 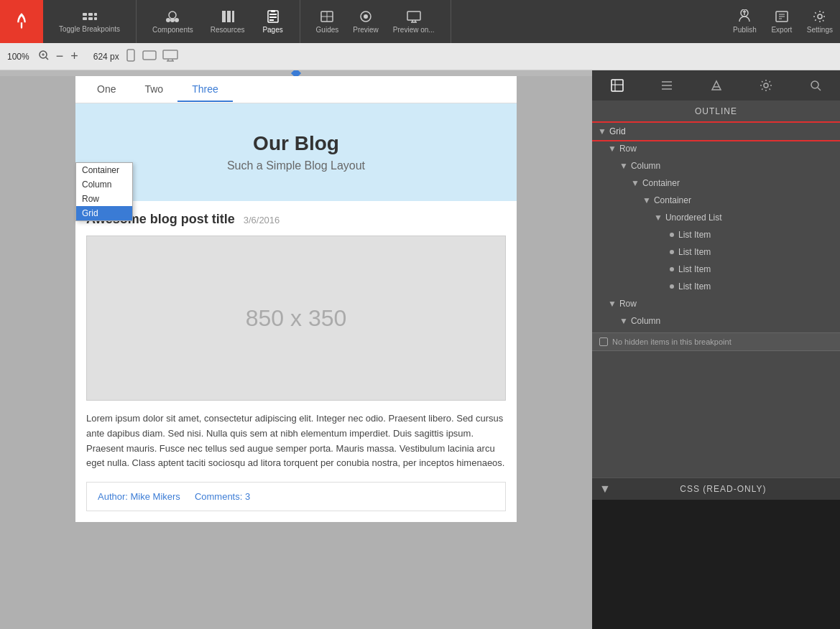 I want to click on dropdown-option-grid: Grid, so click(x=104, y=213).